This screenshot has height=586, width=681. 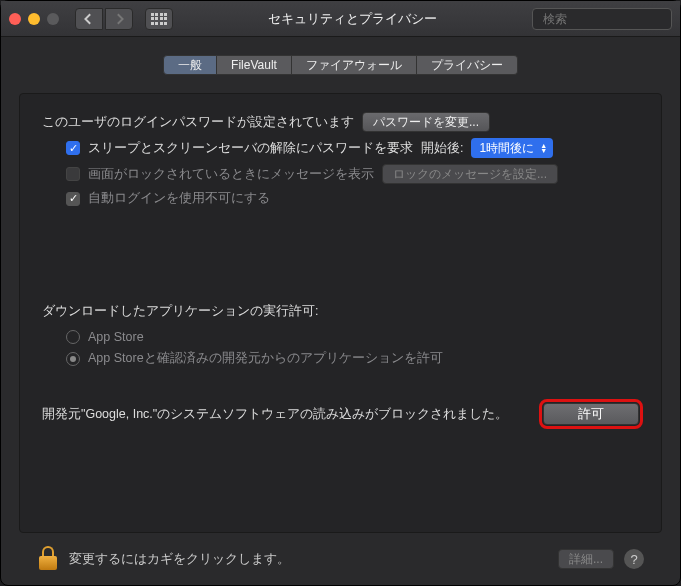 What do you see at coordinates (159, 19) in the screenshot?
I see `show-all-button` at bounding box center [159, 19].